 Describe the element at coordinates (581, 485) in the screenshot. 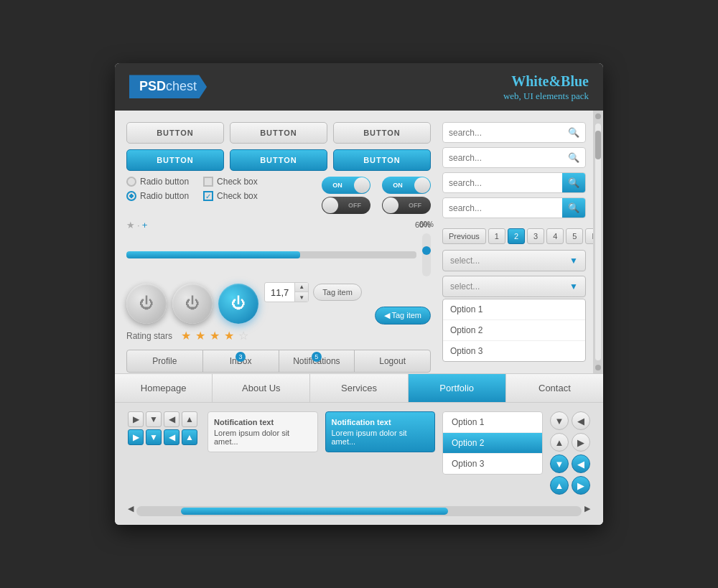

I see `circle-right-2: ▶` at that location.